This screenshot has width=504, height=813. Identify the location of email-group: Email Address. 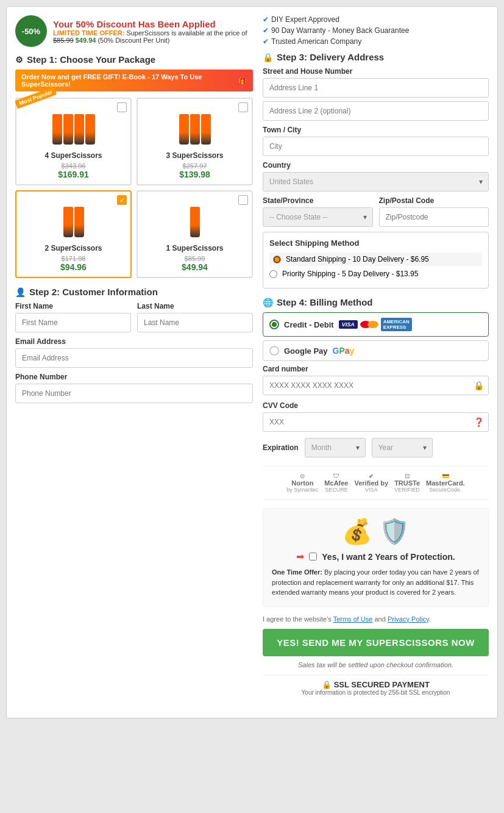
(134, 353).